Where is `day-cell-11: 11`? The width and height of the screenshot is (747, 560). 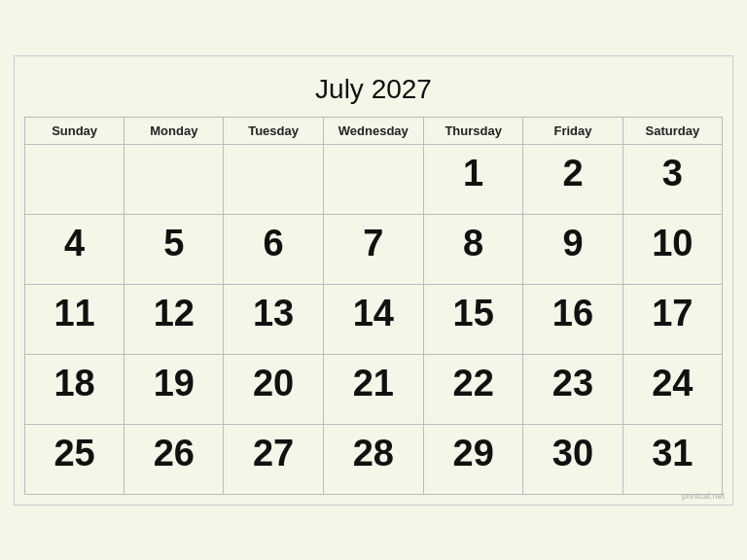 day-cell-11: 11 is located at coordinates (75, 319).